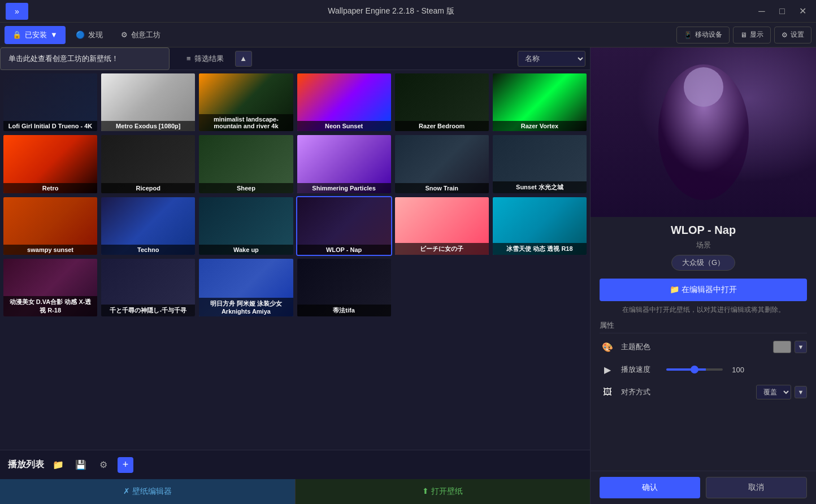  What do you see at coordinates (189, 59) in the screenshot?
I see `filter-icon: ≡` at bounding box center [189, 59].